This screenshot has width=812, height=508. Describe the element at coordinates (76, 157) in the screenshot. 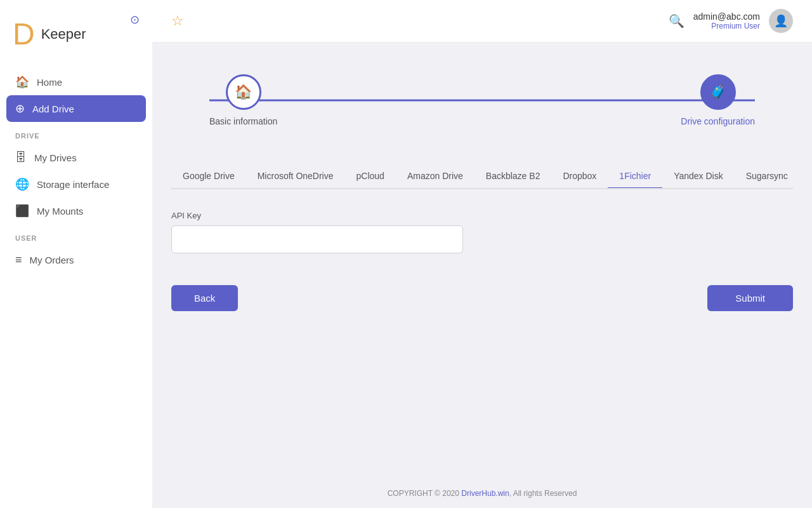

I see `sidebar-item-my-drives: 🗄 My Drives` at that location.